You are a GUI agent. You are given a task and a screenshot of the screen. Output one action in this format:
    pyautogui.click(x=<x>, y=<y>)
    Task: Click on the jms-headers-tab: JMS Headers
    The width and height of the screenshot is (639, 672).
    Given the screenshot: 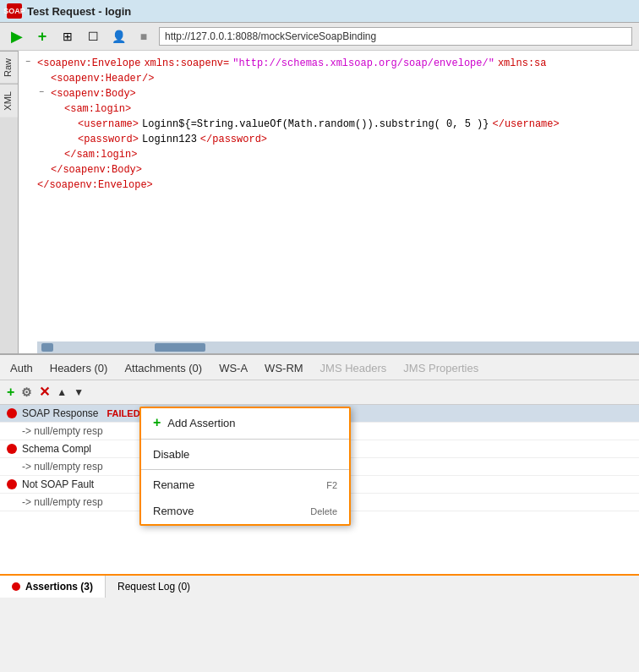 What is the action you would take?
    pyautogui.click(x=353, y=369)
    